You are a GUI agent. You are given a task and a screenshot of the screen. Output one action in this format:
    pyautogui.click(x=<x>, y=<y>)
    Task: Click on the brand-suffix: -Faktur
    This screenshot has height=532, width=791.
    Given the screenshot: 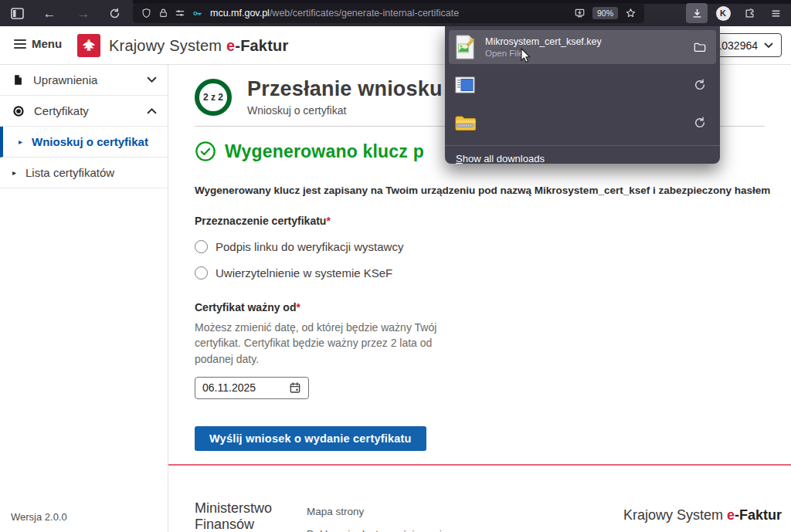 What is the action you would take?
    pyautogui.click(x=261, y=46)
    